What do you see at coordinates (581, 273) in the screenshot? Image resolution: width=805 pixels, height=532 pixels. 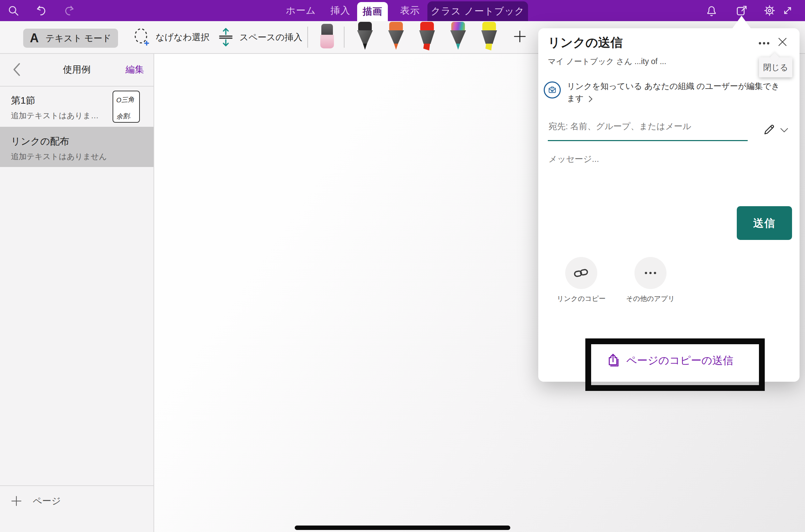 I see `copy-link-button` at bounding box center [581, 273].